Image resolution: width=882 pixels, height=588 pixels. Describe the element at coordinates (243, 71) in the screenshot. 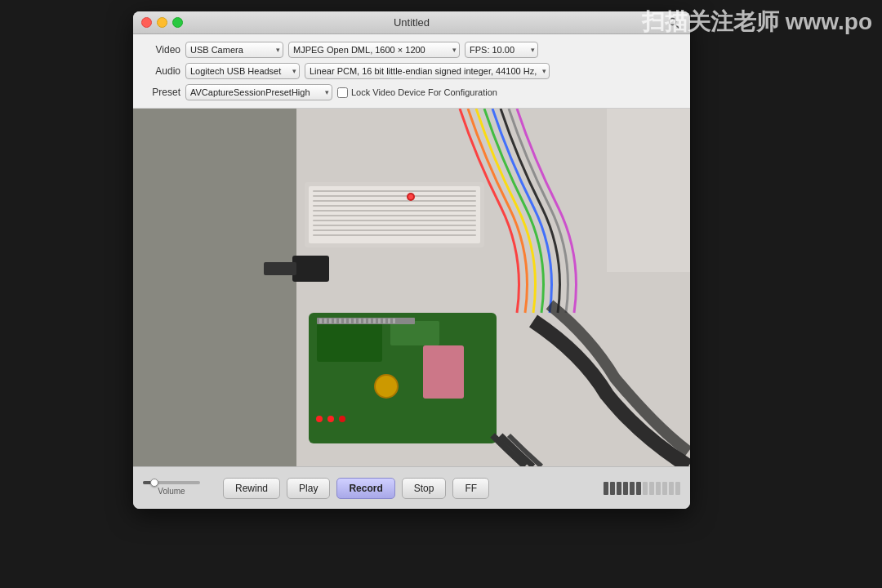

I see `audio-source-select: Logitech USB HeadsetBuilt-in Microphone` at that location.